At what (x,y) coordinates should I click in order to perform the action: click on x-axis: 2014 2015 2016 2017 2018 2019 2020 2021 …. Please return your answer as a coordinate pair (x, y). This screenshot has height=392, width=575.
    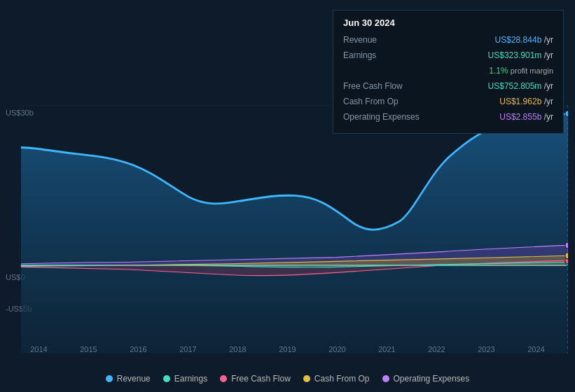
    Looking at the image, I should click on (287, 349).